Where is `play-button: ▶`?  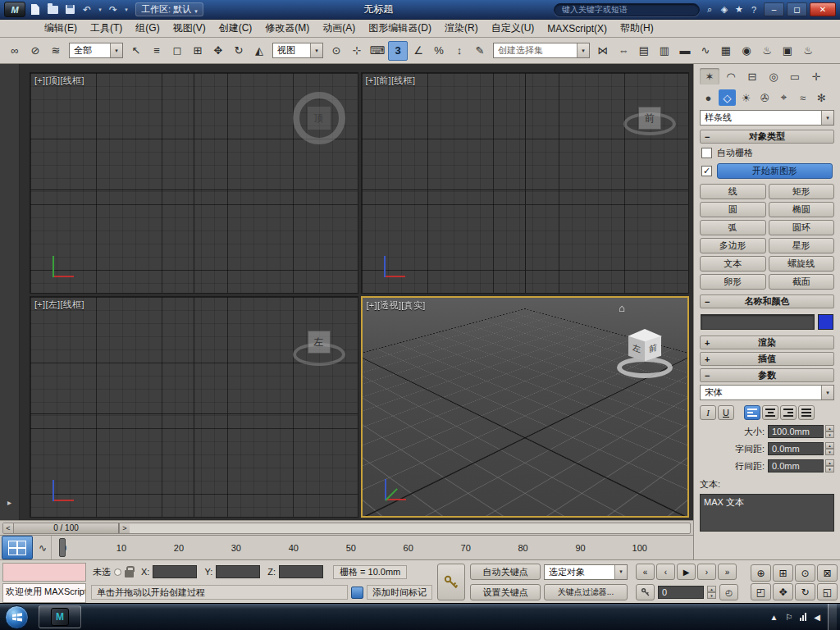
play-button: ▶ is located at coordinates (686, 572).